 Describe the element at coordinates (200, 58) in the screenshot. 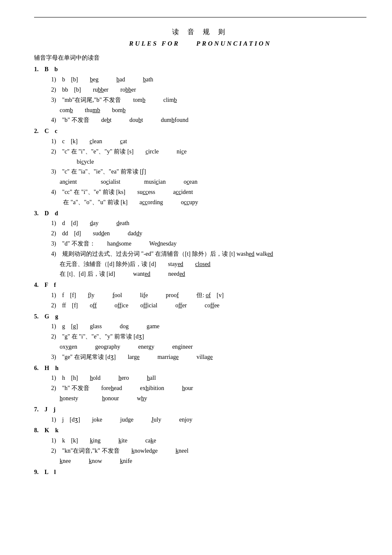

I see `intro-header: 辅音字母在单词中的读音` at that location.